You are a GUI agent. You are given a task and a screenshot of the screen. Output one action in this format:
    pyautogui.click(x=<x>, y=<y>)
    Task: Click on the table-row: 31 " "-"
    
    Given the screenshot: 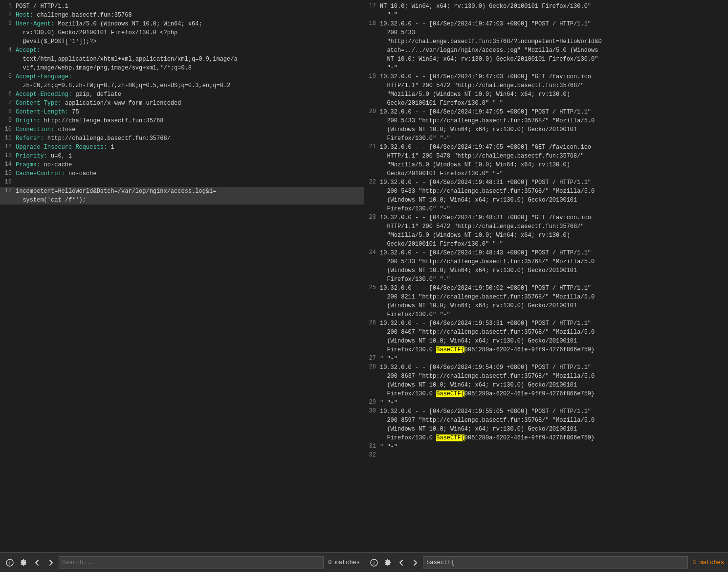 What is the action you would take?
    pyautogui.click(x=546, y=447)
    